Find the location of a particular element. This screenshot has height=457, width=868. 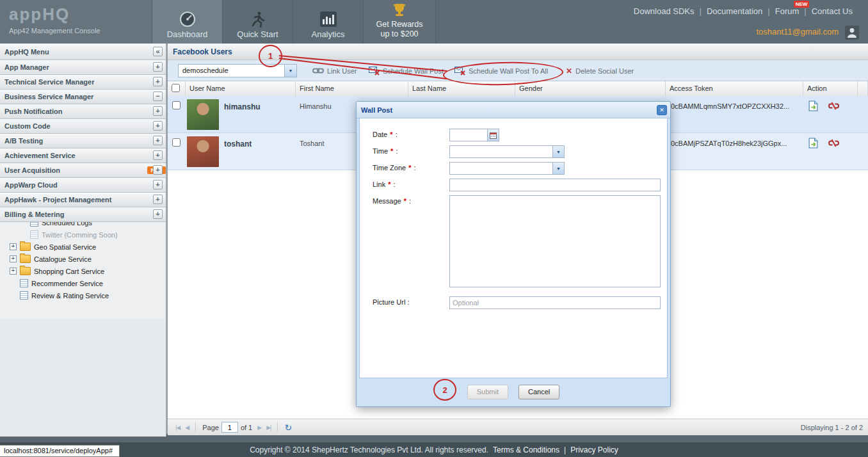

sidebar-section-achievement-service: Achievement Service+ is located at coordinates (83, 156).